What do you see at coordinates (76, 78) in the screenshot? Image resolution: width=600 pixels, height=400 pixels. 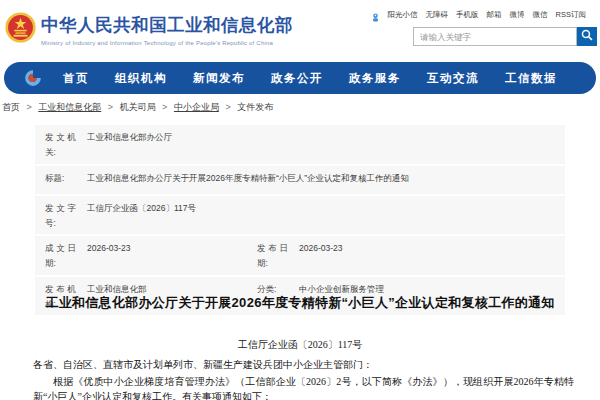 I see `nav-item-home: 首页` at bounding box center [76, 78].